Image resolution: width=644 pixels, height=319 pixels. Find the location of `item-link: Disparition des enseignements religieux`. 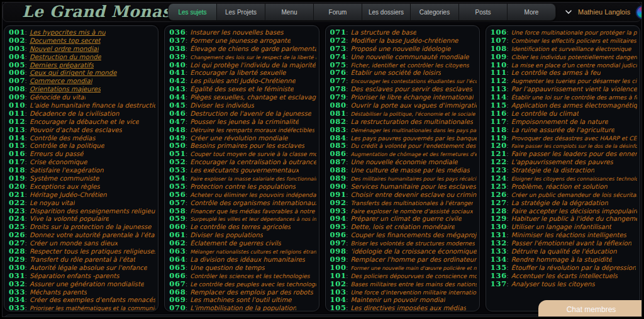

item-link: Disparition des enseignements religieux is located at coordinates (92, 211).